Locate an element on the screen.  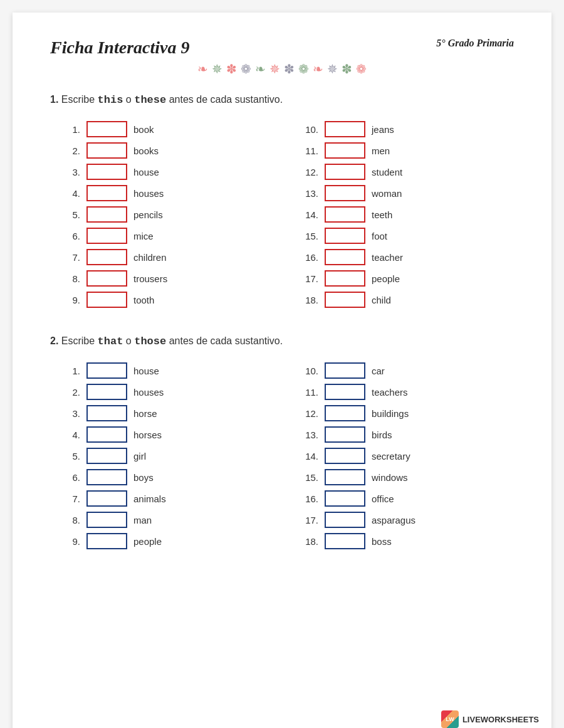
item-number: 12. is located at coordinates (310, 414).